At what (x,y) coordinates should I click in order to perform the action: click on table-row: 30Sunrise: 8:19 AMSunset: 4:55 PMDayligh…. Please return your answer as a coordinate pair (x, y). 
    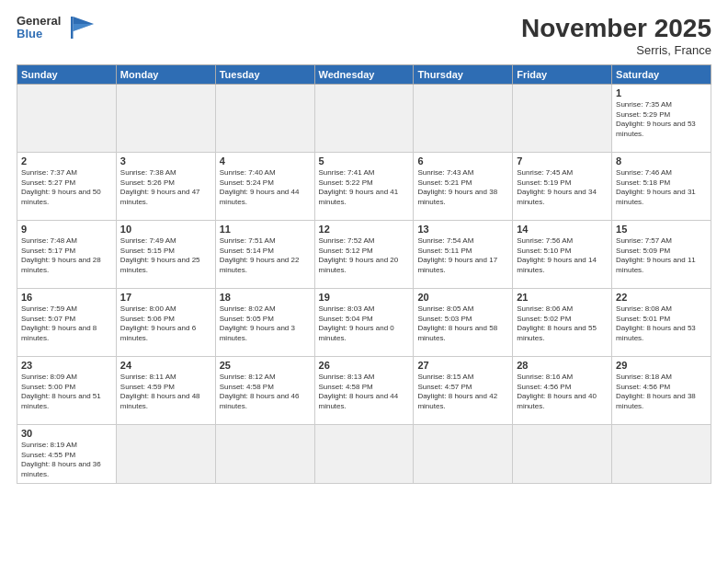
    Looking at the image, I should click on (67, 454).